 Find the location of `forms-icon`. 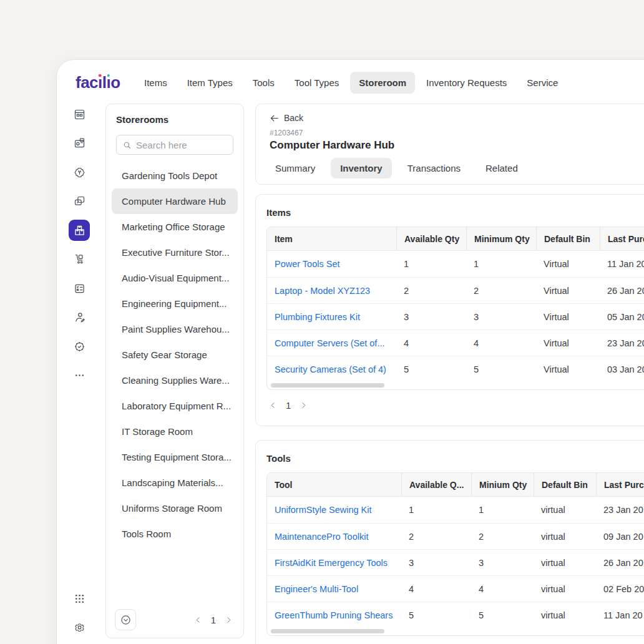

forms-icon is located at coordinates (79, 288).